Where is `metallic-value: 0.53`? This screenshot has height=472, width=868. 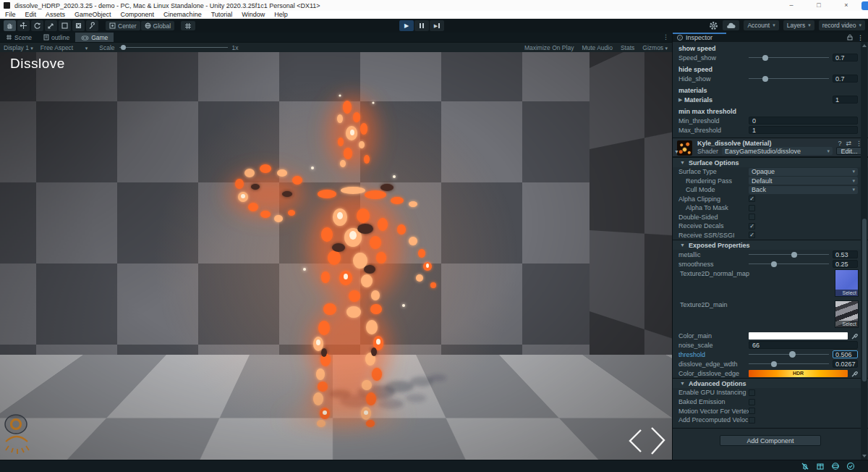 metallic-value: 0.53 is located at coordinates (845, 255).